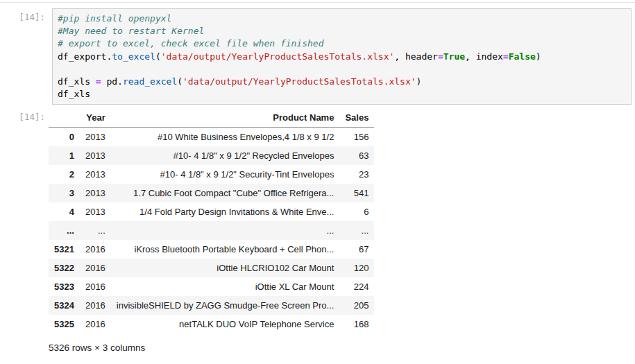  I want to click on table-row: 22013#10- 4 1/8" x 9 1/2" Security-Tint …, so click(211, 175).